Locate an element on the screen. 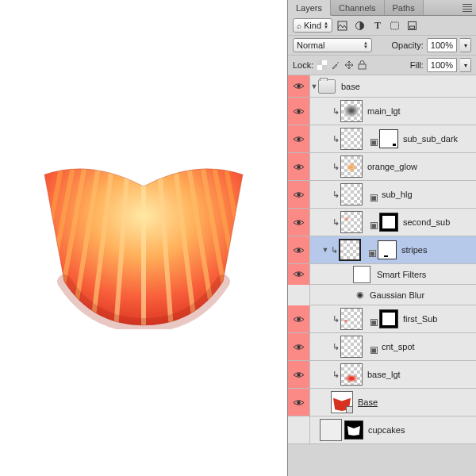 Image resolution: width=476 pixels, height=476 pixels. layer-cupcakes: cupcakes is located at coordinates (382, 430).